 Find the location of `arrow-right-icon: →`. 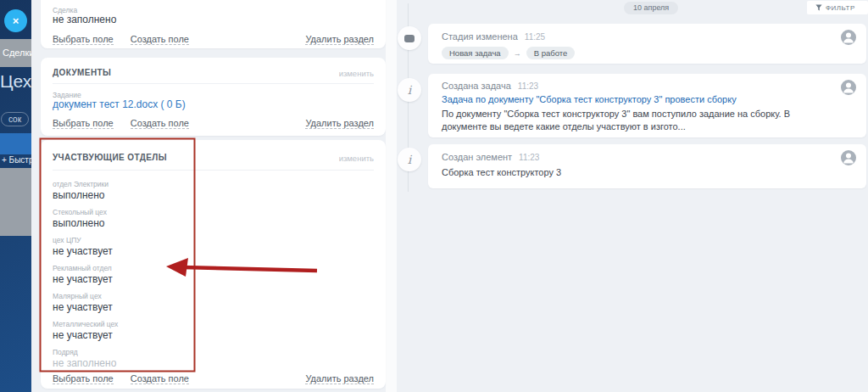

arrow-right-icon: → is located at coordinates (517, 53).